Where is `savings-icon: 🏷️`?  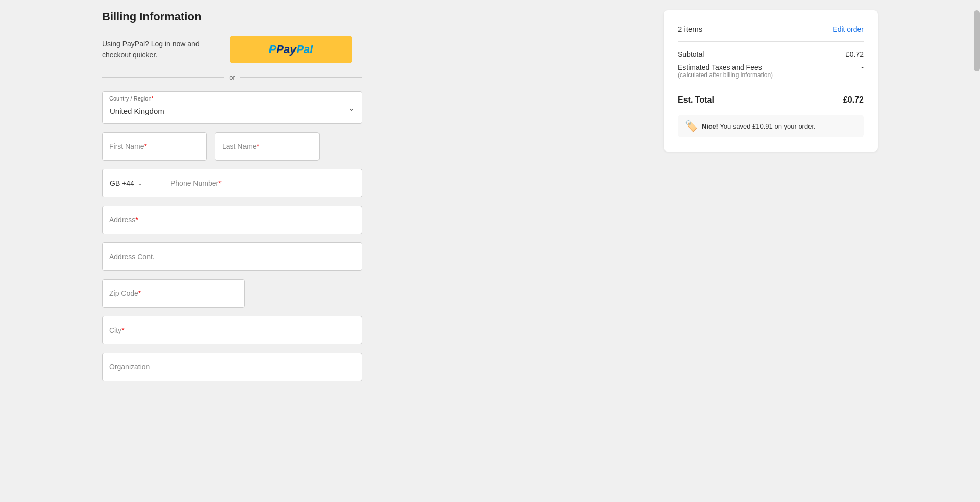
savings-icon: 🏷️ is located at coordinates (691, 126).